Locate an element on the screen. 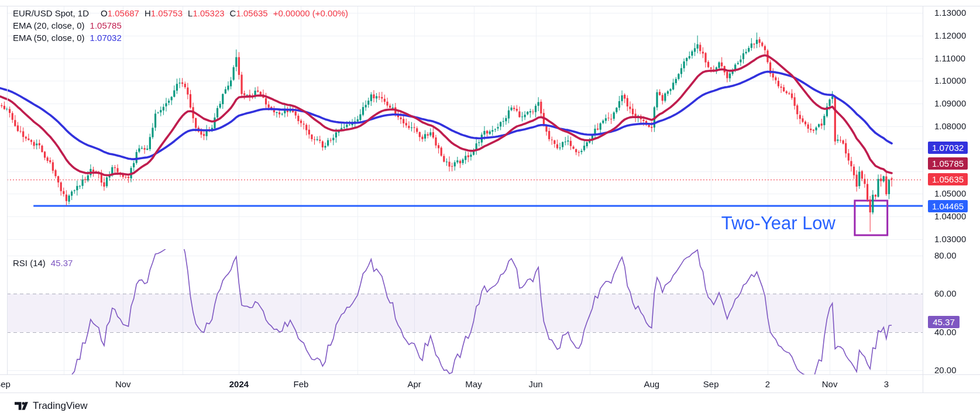  ema20-price-badge: 1.05785 is located at coordinates (948, 164).